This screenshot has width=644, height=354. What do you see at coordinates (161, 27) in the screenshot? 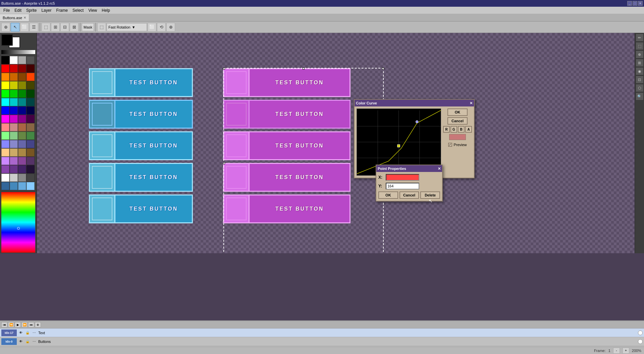
I see `transform-2: ⟲` at bounding box center [161, 27].